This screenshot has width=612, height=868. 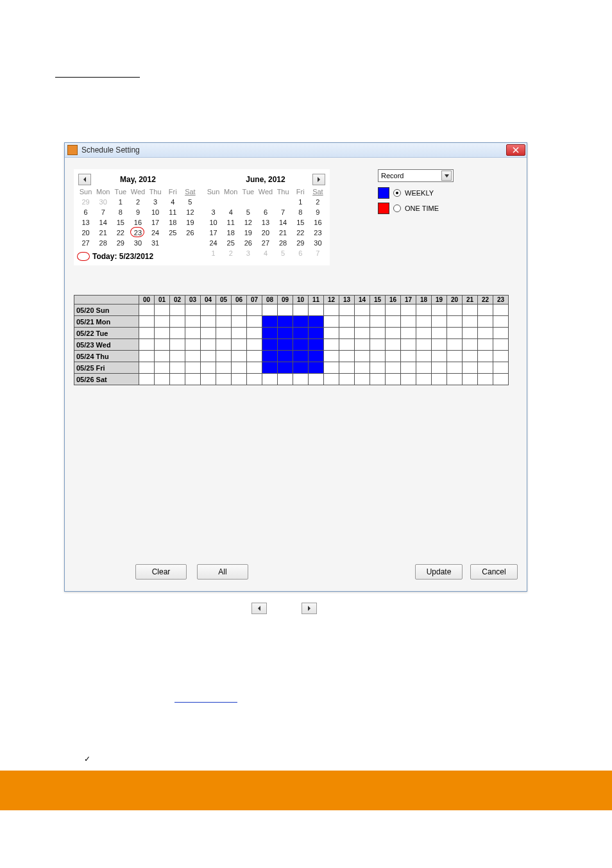 I want to click on today-indicator: Today: 5/23/2012, so click(x=138, y=256).